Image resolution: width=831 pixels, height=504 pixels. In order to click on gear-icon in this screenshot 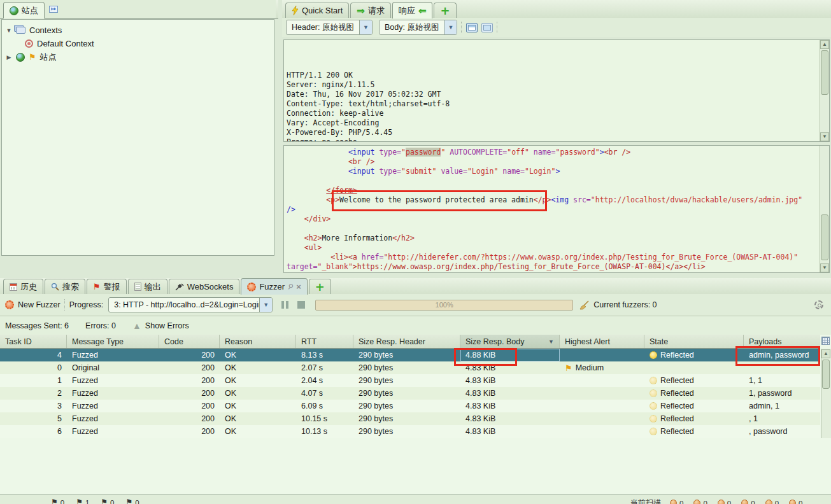, I will do `click(819, 305)`.